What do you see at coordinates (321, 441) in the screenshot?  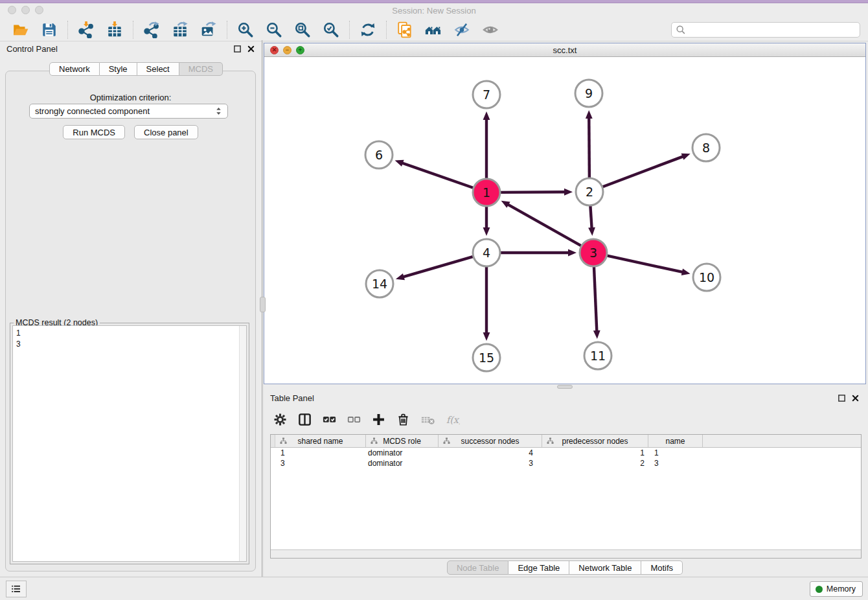 I see `column-header-shared-name: shared name` at bounding box center [321, 441].